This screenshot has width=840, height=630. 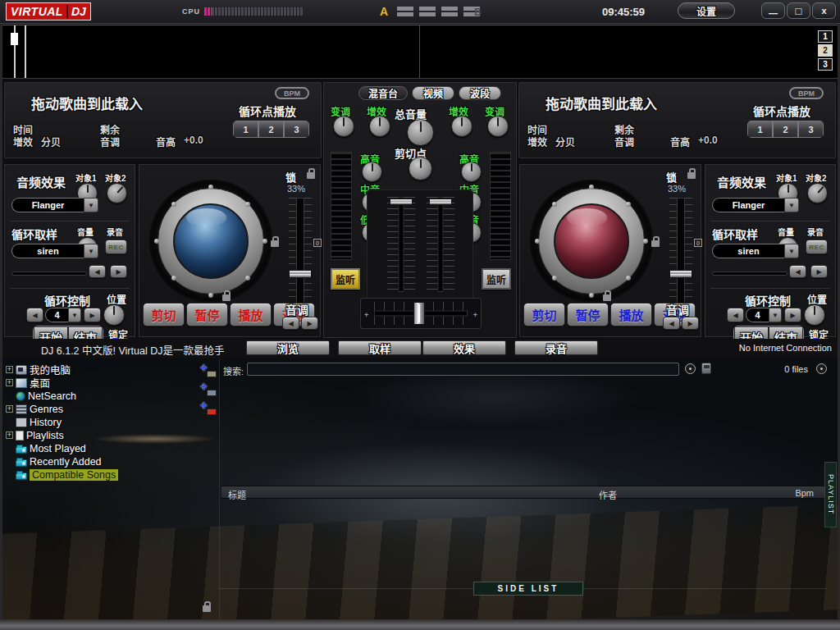 What do you see at coordinates (237, 495) in the screenshot?
I see `column-title: 标题` at bounding box center [237, 495].